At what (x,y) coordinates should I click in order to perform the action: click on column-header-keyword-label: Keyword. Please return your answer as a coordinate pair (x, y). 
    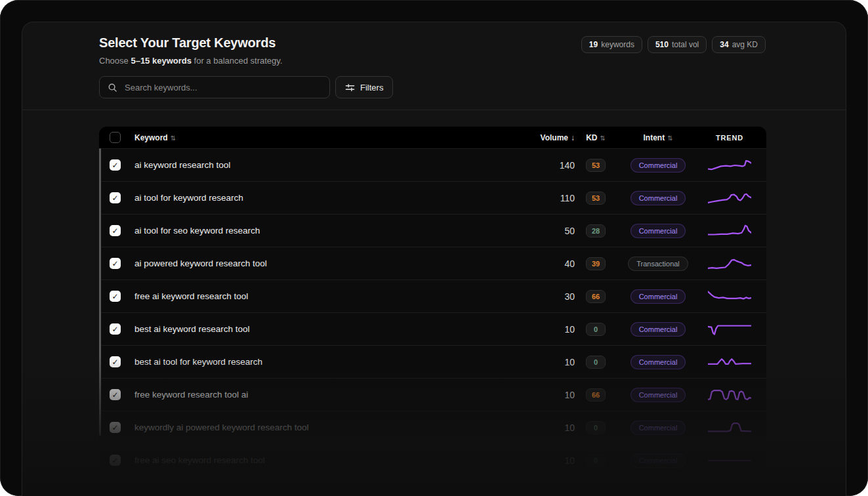
    Looking at the image, I should click on (151, 138).